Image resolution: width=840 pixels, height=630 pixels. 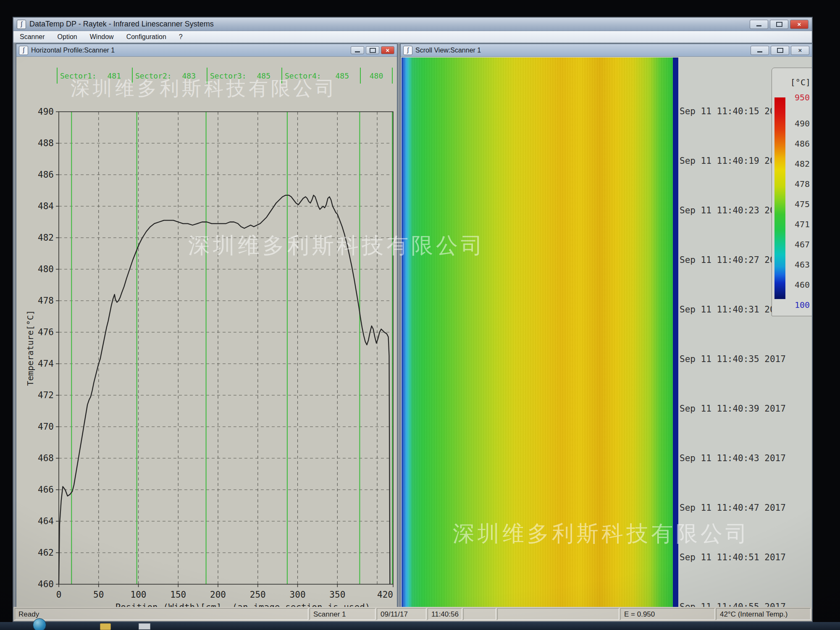 What do you see at coordinates (67, 37) in the screenshot?
I see `menu-item-option: Option` at bounding box center [67, 37].